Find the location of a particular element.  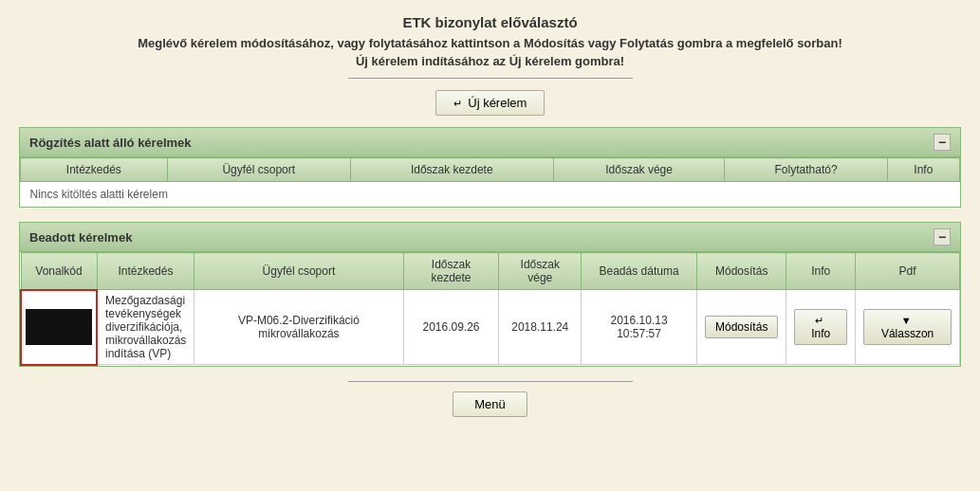

col-idoszakvegeR: Időszak vége is located at coordinates (639, 171).